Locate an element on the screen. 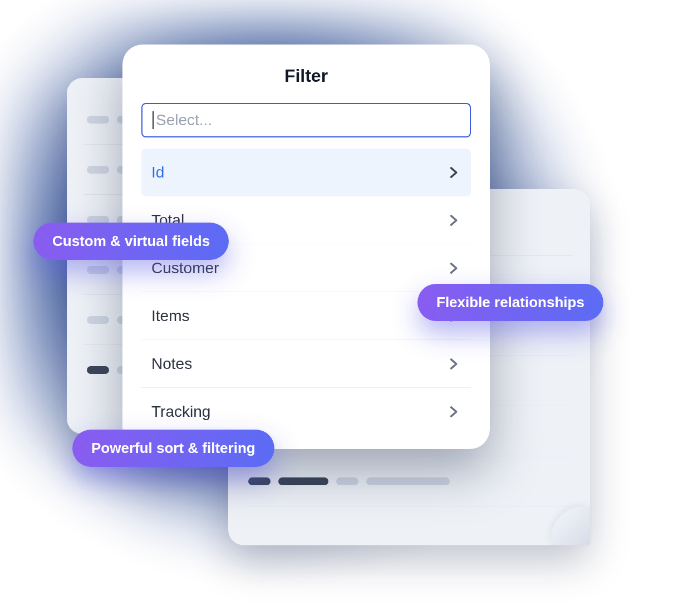 This screenshot has height=616, width=698. filter-option-notes: Notes is located at coordinates (306, 364).